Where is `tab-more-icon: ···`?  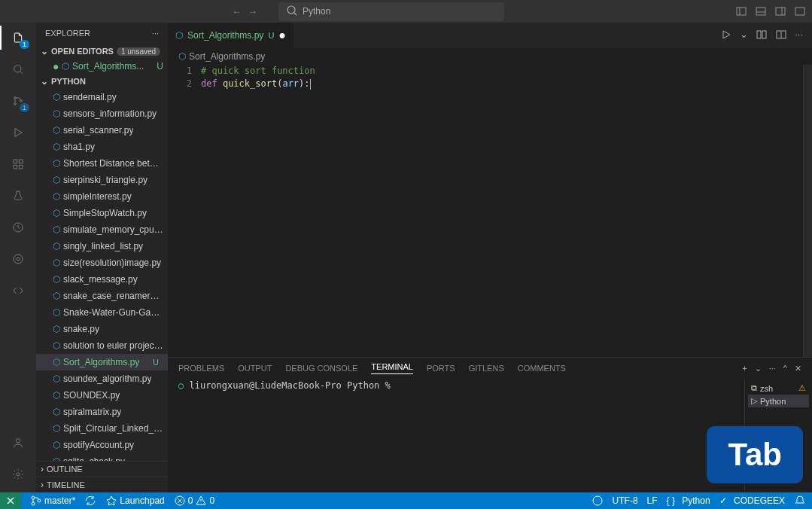
tab-more-icon: ··· is located at coordinates (799, 36).